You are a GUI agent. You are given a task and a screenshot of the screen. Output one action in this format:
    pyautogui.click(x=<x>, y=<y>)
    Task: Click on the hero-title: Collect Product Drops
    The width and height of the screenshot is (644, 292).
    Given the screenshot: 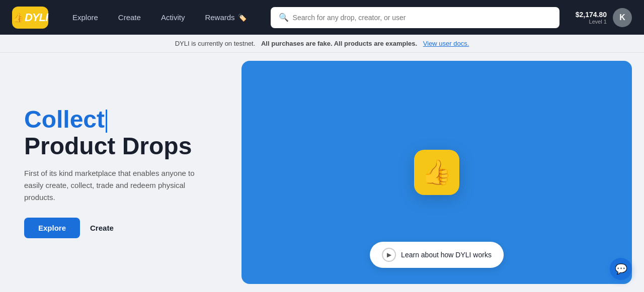 What is the action you would take?
    pyautogui.click(x=121, y=133)
    